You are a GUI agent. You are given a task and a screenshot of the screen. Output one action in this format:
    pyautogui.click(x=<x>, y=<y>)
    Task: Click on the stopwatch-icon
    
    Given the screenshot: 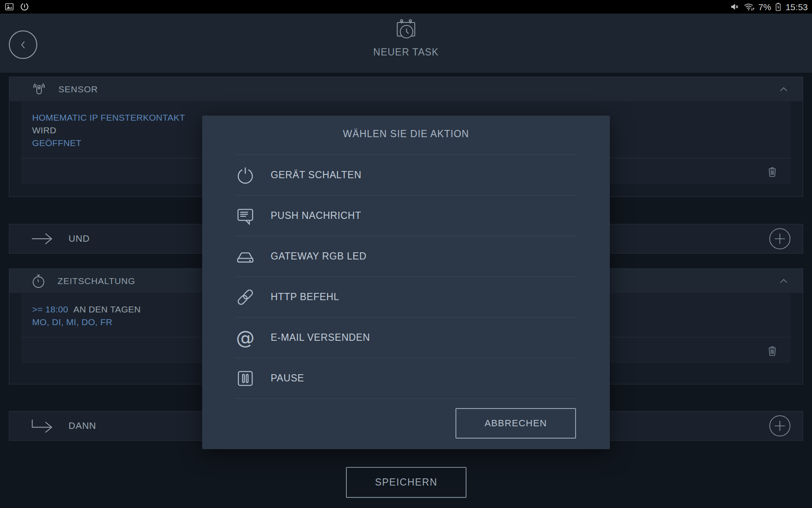 What is the action you would take?
    pyautogui.click(x=38, y=281)
    